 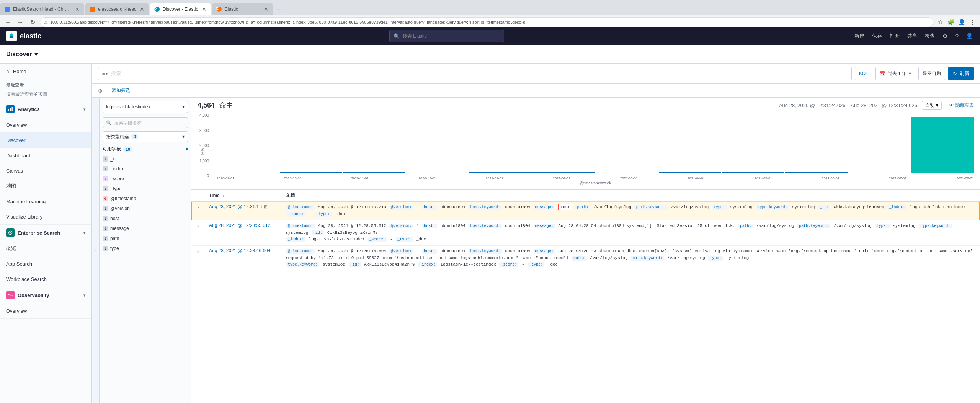 What do you see at coordinates (225, 178) in the screenshot?
I see `x-label-1: 2020-09-01` at bounding box center [225, 178].